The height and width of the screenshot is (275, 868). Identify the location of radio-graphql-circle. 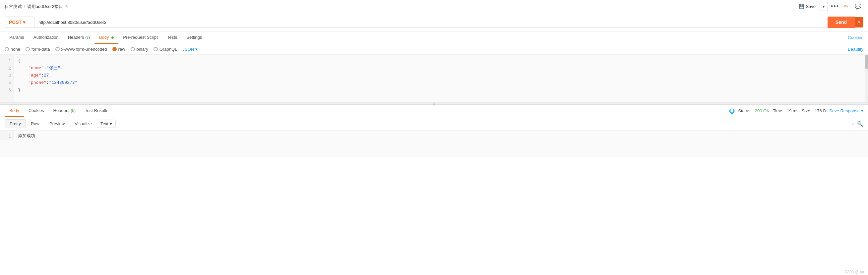
(156, 49).